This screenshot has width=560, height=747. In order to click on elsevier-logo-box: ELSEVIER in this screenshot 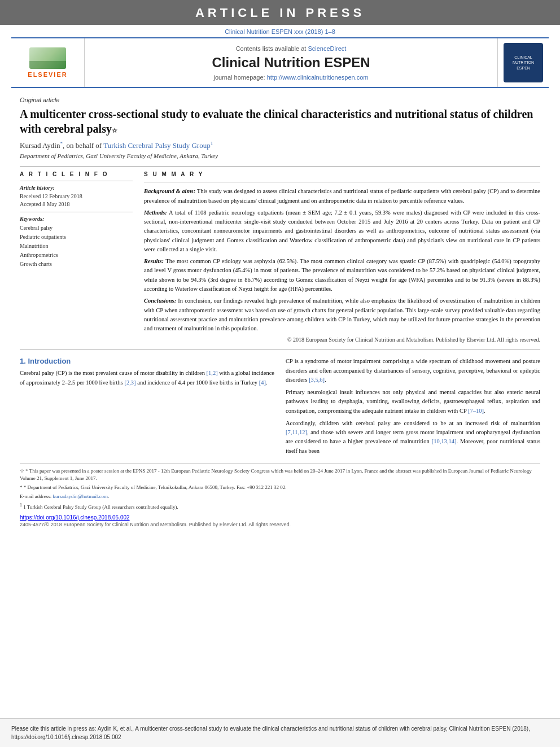, I will do `click(48, 63)`.